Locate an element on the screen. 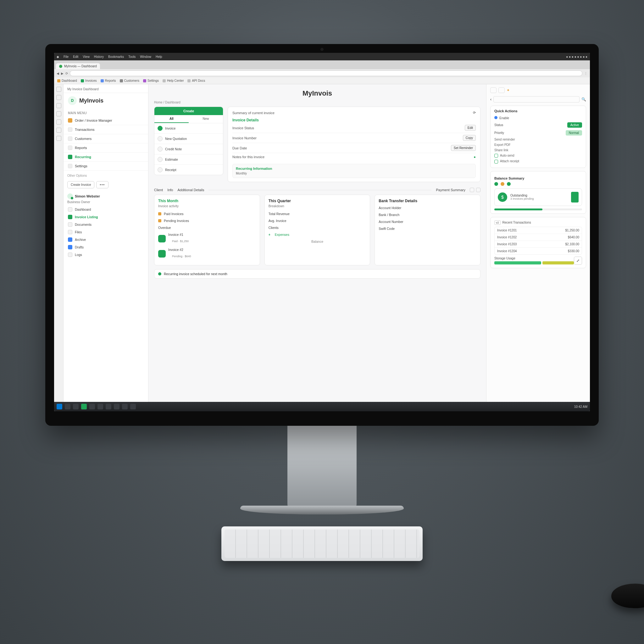 Image resolution: width=644 pixels, height=644 pixels. menu-window: Window is located at coordinates (146, 57).